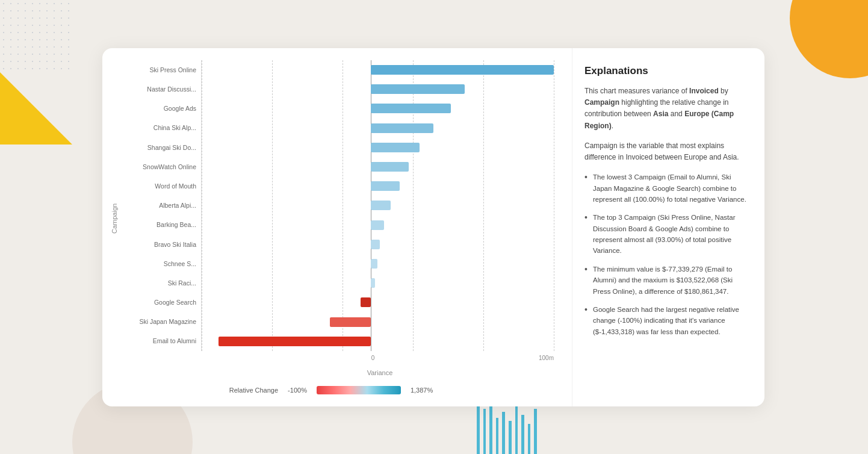  I want to click on legend-section: Relative Change -100% 1,387%, so click(331, 390).